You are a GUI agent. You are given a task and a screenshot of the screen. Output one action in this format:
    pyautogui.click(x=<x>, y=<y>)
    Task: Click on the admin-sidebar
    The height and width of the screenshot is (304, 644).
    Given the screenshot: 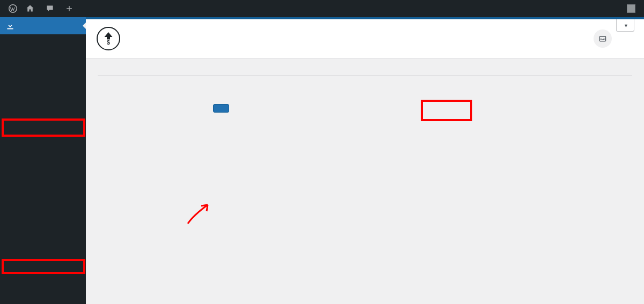 What is the action you would take?
    pyautogui.click(x=43, y=161)
    